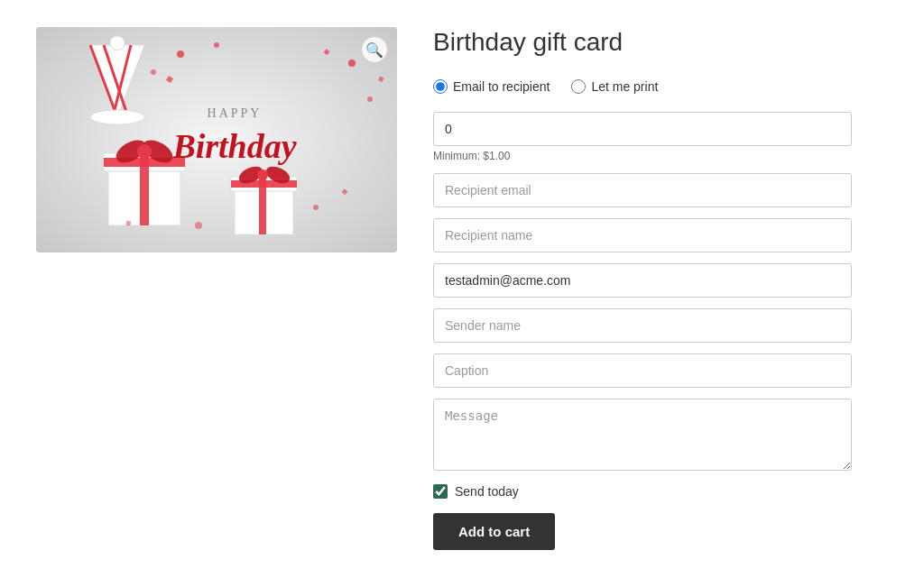 Image resolution: width=924 pixels, height=587 pixels. I want to click on zoom-icon: 🔍, so click(374, 50).